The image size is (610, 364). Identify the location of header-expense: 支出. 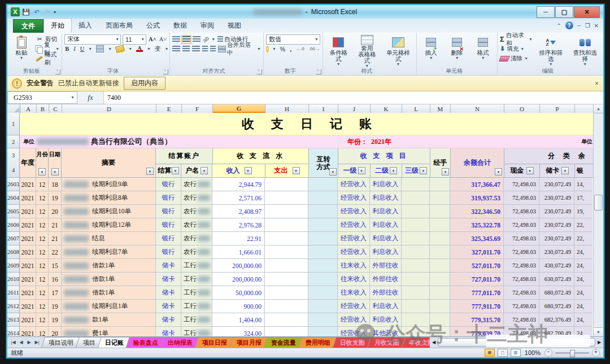
(287, 171).